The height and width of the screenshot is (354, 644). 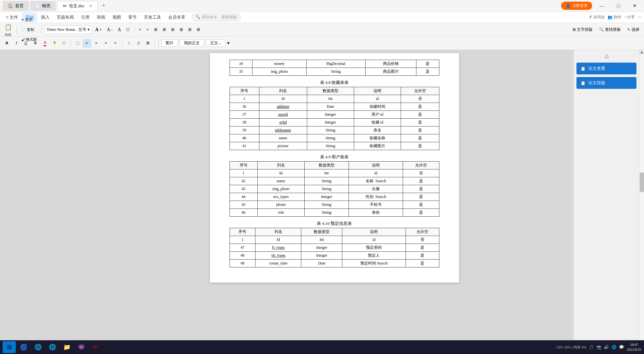 What do you see at coordinates (19, 6) in the screenshot?
I see `tab-home-label: 首页` at bounding box center [19, 6].